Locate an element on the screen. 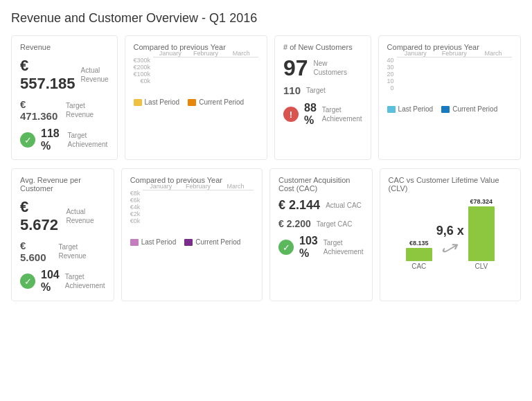 This screenshot has width=532, height=401. revenue-panel: Revenue € 557.185 Actual Revenue € 471.3… is located at coordinates (64, 98).